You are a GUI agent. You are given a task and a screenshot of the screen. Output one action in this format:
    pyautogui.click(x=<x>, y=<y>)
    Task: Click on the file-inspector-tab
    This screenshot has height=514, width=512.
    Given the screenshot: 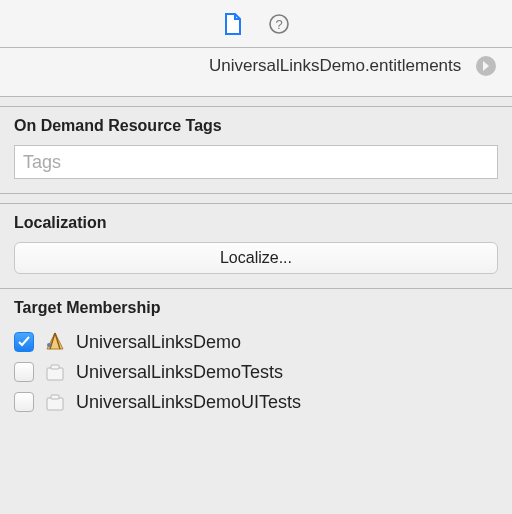 What is the action you would take?
    pyautogui.click(x=233, y=24)
    